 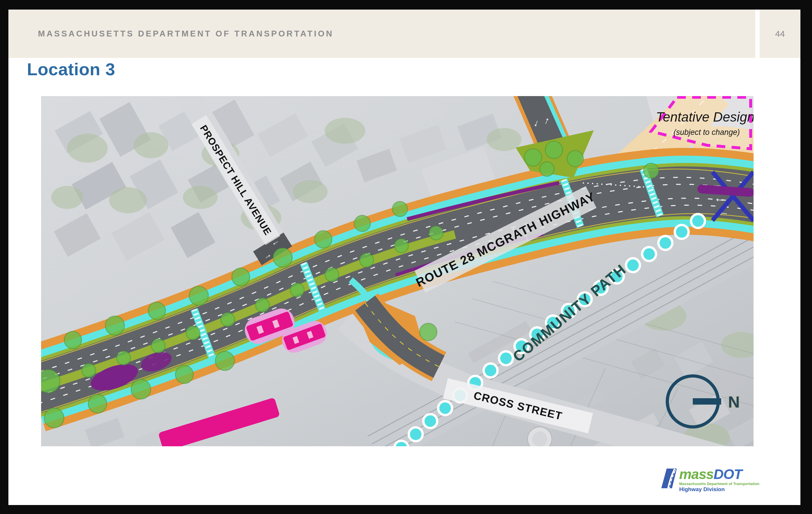 I want to click on header-bar: MASSACHUSETTS DEPARTMENT OF TRANSPORTATI…, so click(x=382, y=34).